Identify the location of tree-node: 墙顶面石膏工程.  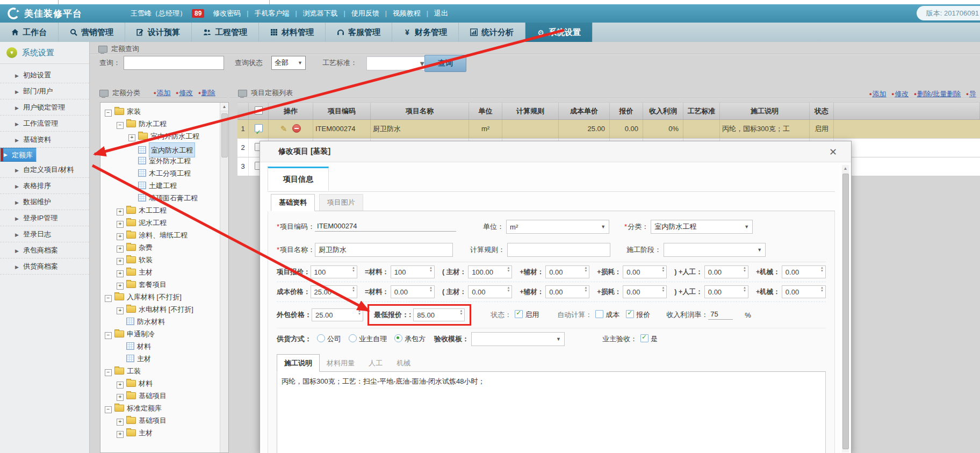
(160, 198).